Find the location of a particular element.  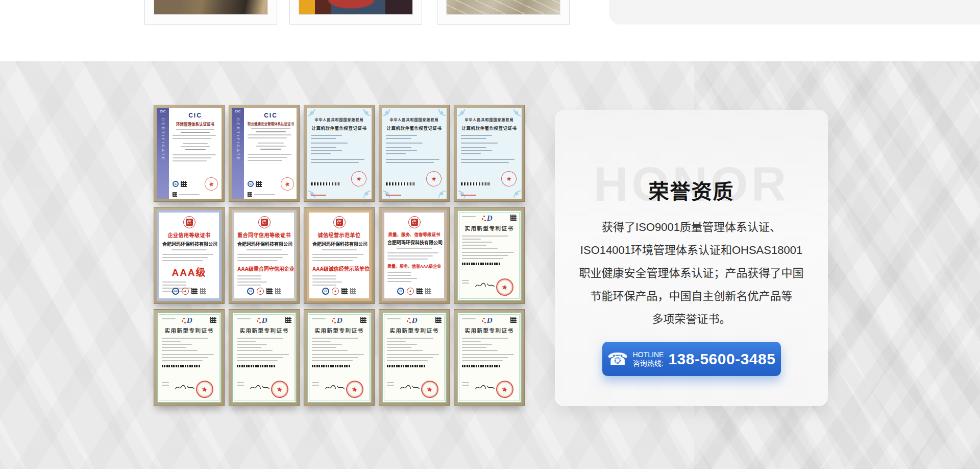

certificate-title: 企业信用等级证书 is located at coordinates (189, 235).